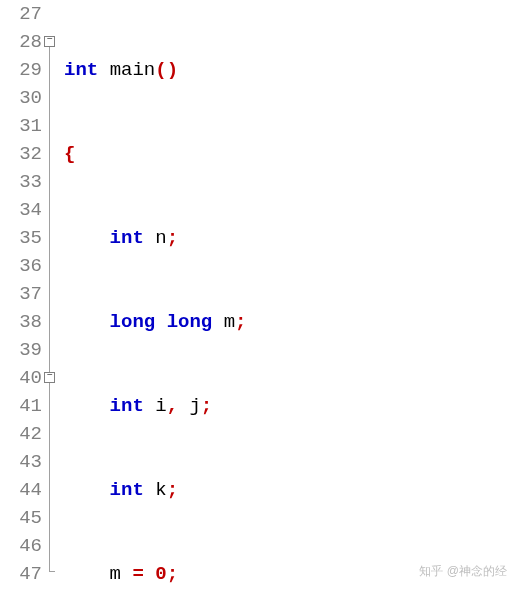  What do you see at coordinates (160, 490) in the screenshot?
I see `identifier: k` at bounding box center [160, 490].